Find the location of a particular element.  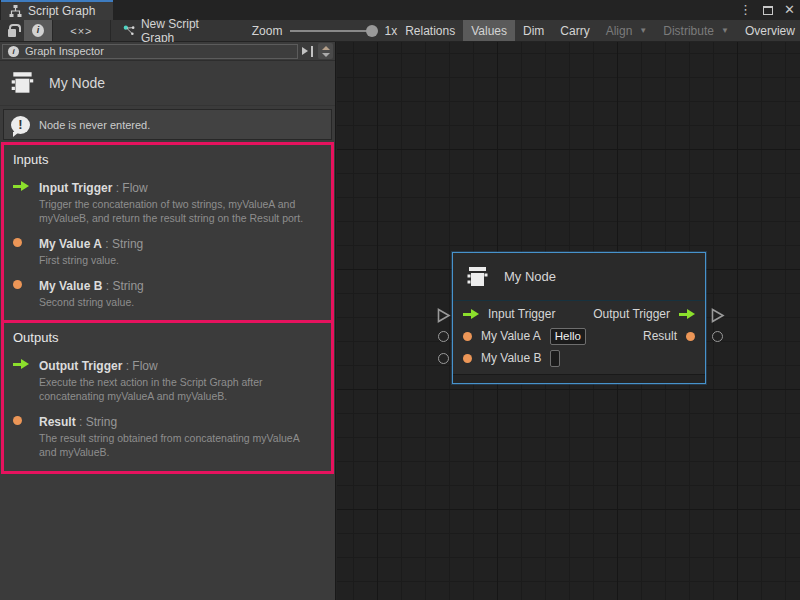

input-trigger-port: Input Trigger is located at coordinates (509, 314).